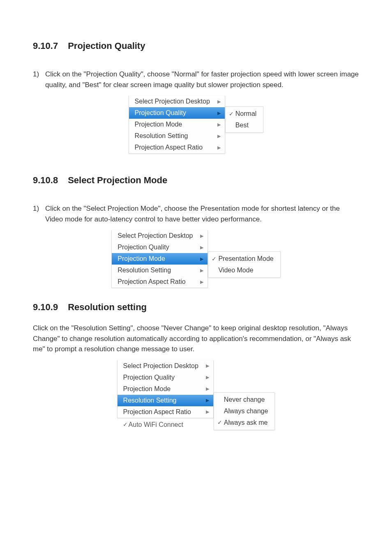  I want to click on list-text: Click on the "Projection Quality", choos…, so click(202, 80).